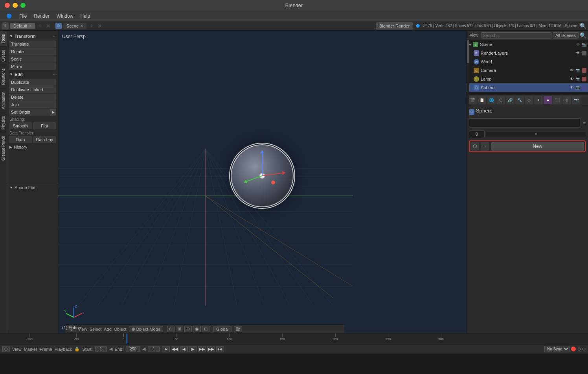 The height and width of the screenshot is (374, 588). Describe the element at coordinates (583, 35) in the screenshot. I see `outliner-search-icon: 🔍` at that location.